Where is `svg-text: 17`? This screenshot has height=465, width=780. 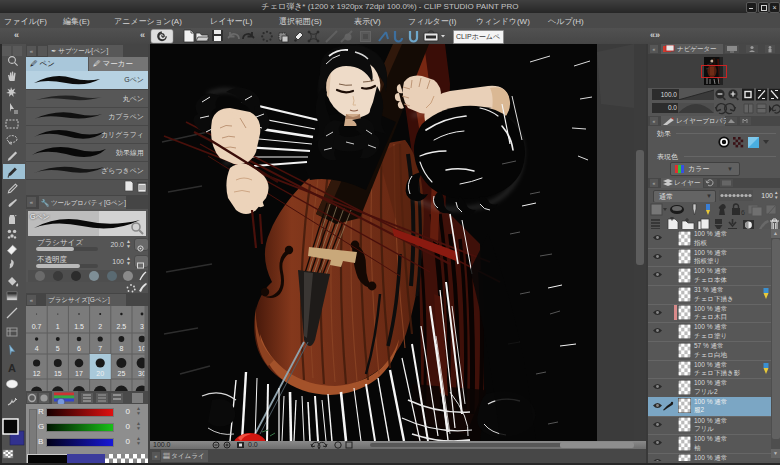
svg-text: 17 is located at coordinates (79, 374).